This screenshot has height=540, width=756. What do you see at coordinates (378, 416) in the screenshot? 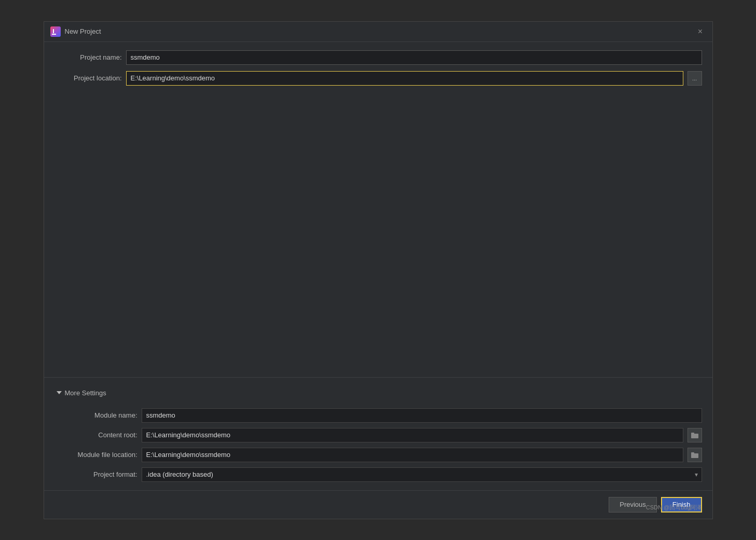
I see `module-name-row: Module name:` at bounding box center [378, 416].